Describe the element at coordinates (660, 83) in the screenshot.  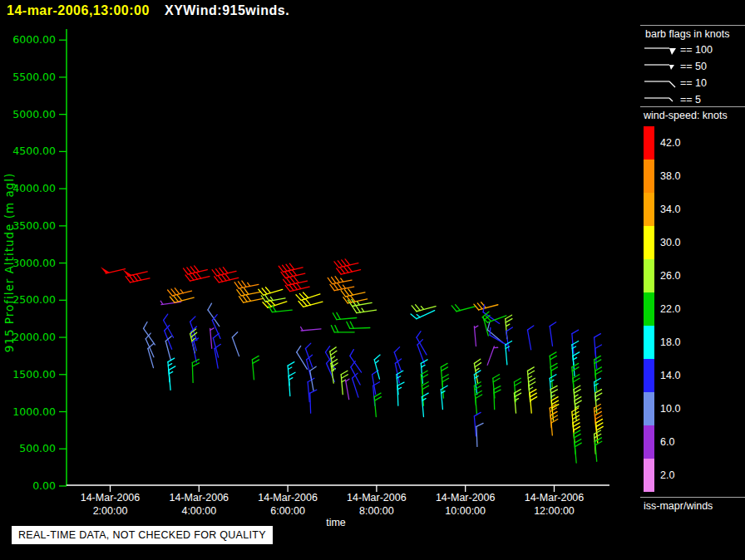
I see `barb-10-icon` at that location.